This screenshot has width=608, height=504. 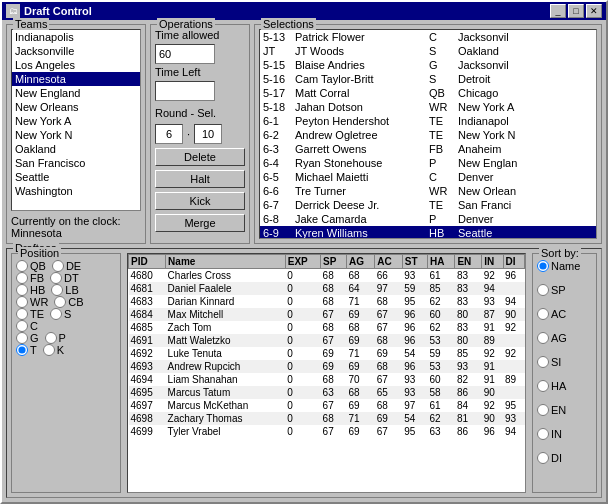 I want to click on cell-st: 59, so click(x=414, y=288).